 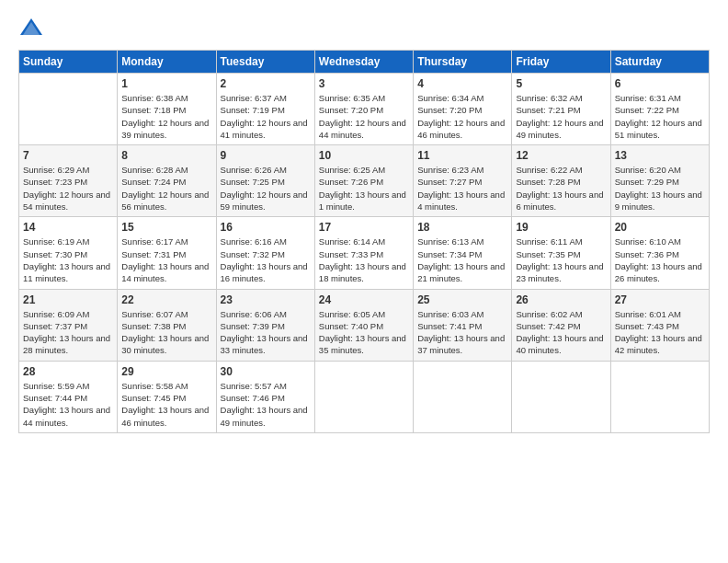 What do you see at coordinates (364, 325) in the screenshot?
I see `day-cell: 24Sunrise: 6:05 AM Sunset: 7:40 PM Dayli…` at bounding box center [364, 325].